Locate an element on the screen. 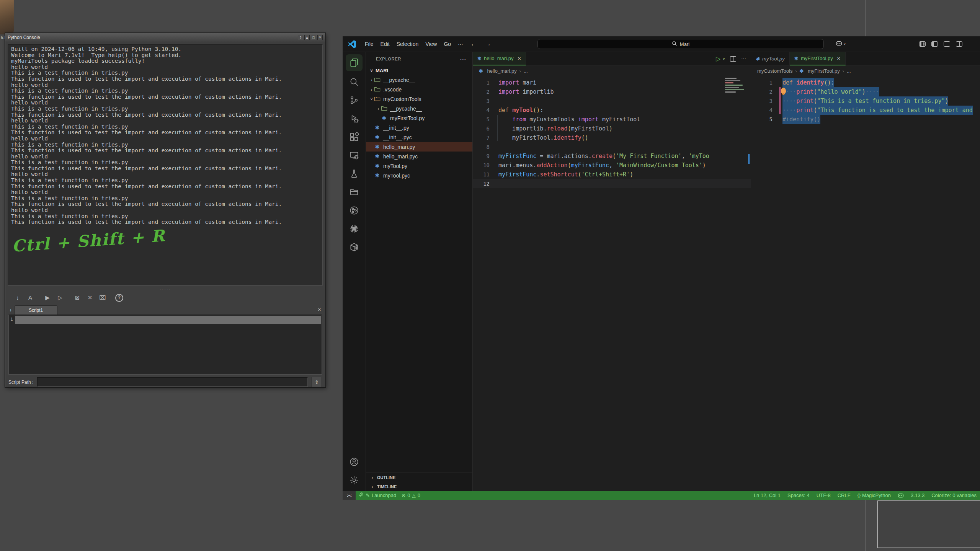 The height and width of the screenshot is (551, 980). code-line-8: 8 is located at coordinates (612, 147).